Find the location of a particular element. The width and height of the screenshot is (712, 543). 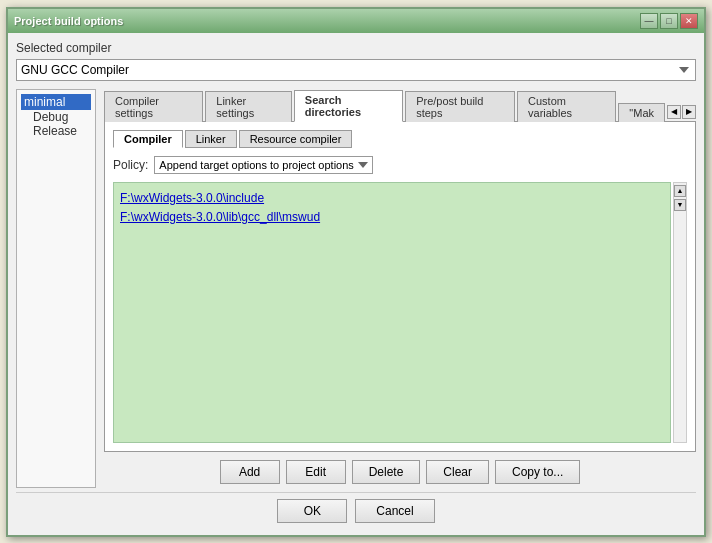

clear-button: Clear is located at coordinates (458, 472).